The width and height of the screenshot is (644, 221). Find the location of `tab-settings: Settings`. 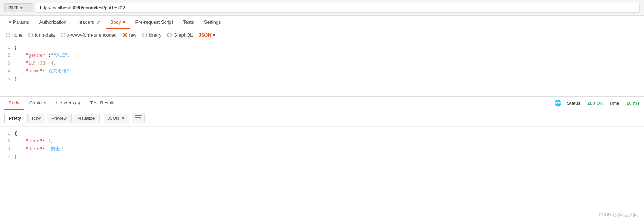

tab-settings: Settings is located at coordinates (213, 22).